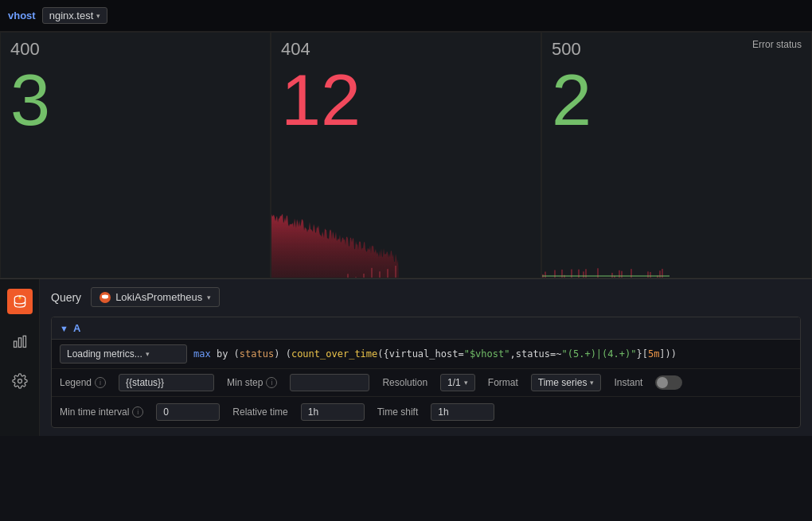 This screenshot has width=812, height=521. I want to click on panel-500-chart, so click(606, 246).